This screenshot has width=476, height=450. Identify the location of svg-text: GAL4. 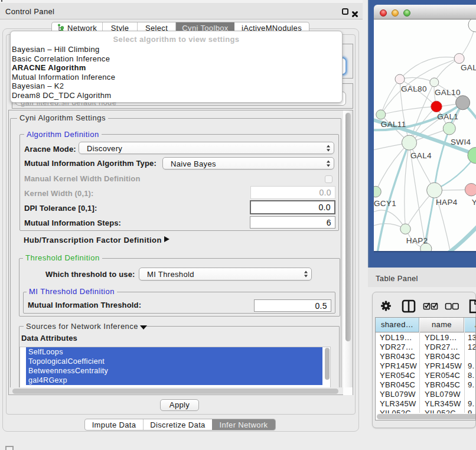
(421, 156).